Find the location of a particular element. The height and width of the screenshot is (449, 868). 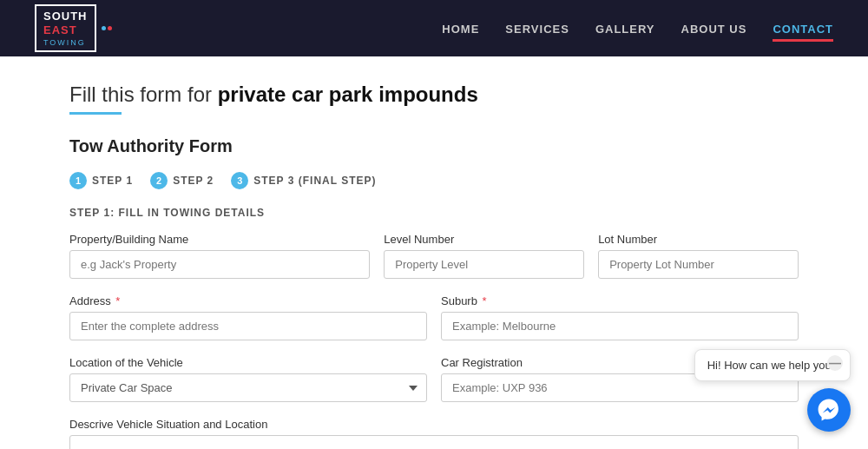

nav-link-contact: CONTACT is located at coordinates (803, 32).